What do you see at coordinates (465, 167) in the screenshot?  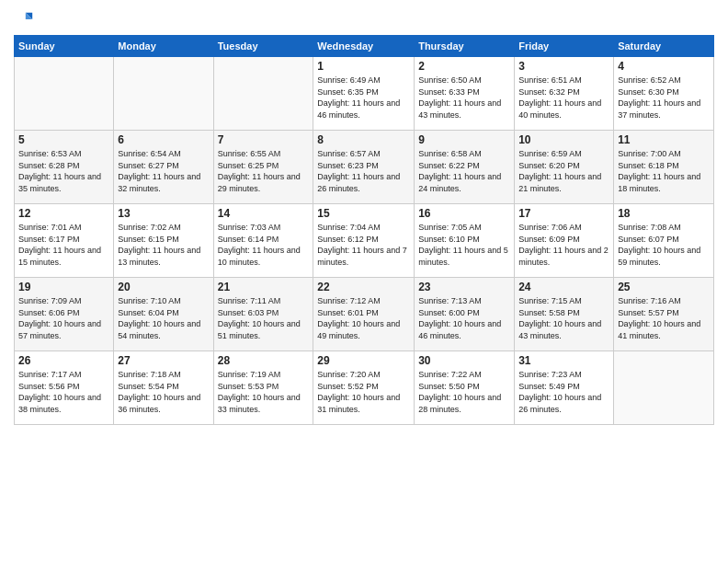 I see `calendar-cell: 9Sunrise: 6:58 AM Sunset: 6:22 PM Daylig…` at bounding box center [465, 167].